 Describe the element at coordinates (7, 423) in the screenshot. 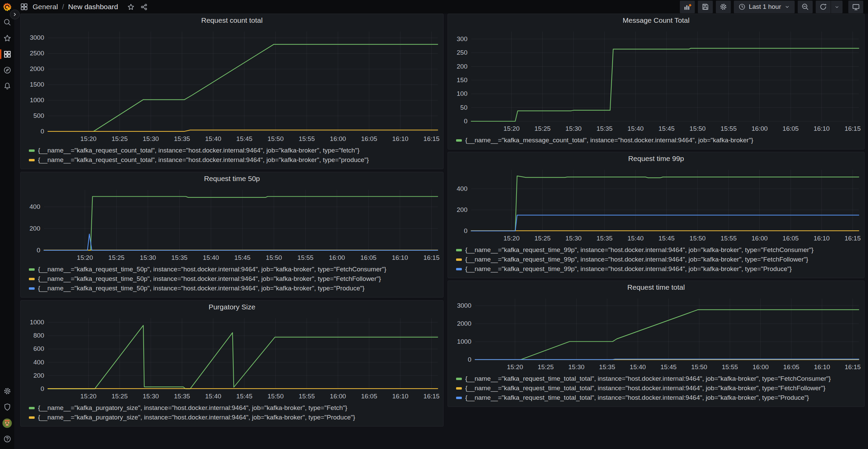

I see `sidebar-item-profile` at that location.